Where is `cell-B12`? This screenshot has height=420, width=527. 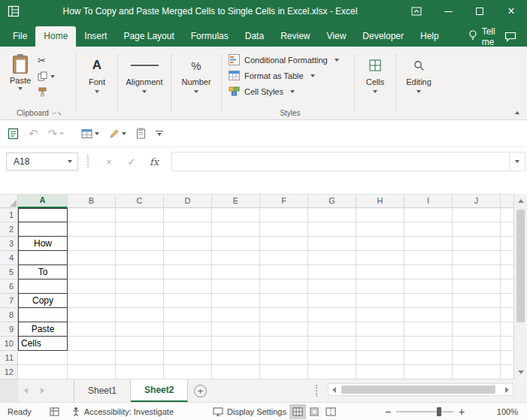 cell-B12 is located at coordinates (92, 373).